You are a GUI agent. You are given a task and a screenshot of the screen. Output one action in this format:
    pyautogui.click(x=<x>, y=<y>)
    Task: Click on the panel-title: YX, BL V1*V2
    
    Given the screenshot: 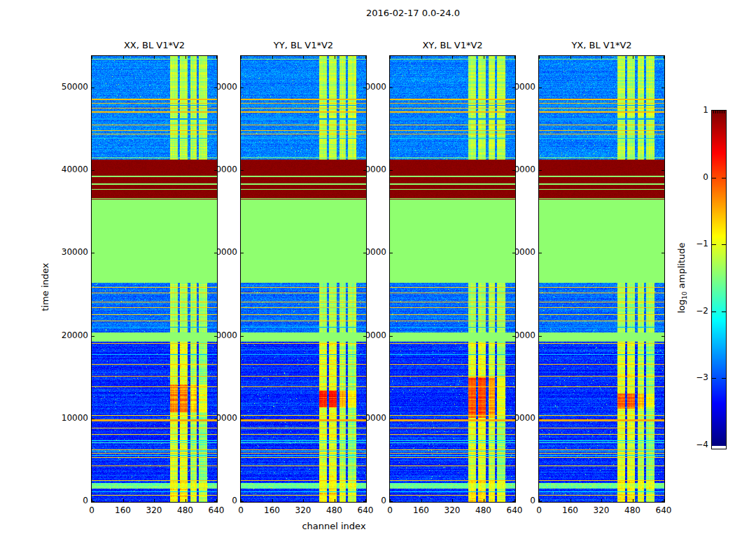 What is the action you would take?
    pyautogui.click(x=601, y=45)
    